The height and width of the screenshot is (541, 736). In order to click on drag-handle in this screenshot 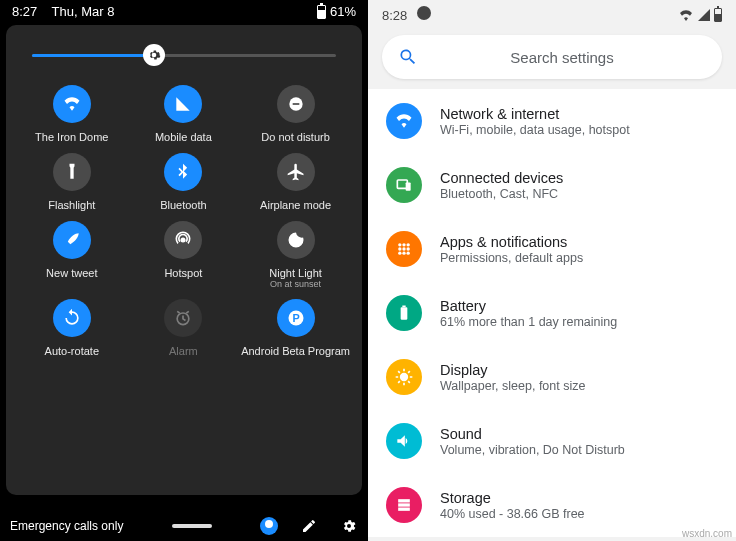, I will do `click(192, 526)`.